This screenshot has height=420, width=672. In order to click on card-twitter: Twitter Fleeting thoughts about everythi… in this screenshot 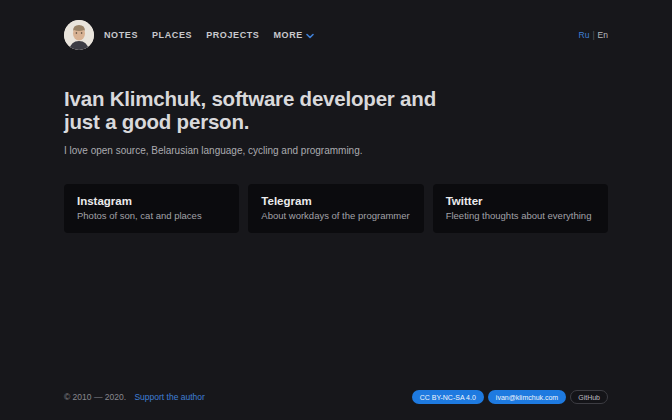, I will do `click(520, 208)`.